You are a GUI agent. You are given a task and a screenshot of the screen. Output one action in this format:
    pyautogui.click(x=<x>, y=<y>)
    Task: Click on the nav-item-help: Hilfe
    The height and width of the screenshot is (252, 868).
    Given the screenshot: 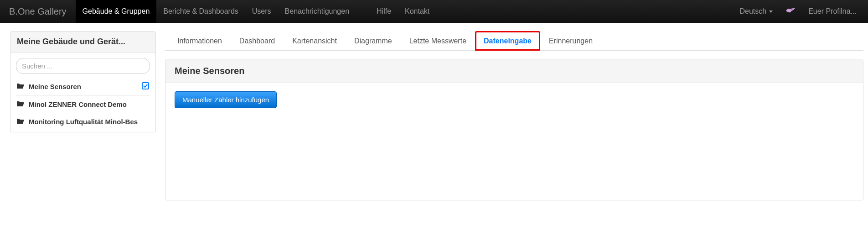 What is the action you would take?
    pyautogui.click(x=384, y=11)
    